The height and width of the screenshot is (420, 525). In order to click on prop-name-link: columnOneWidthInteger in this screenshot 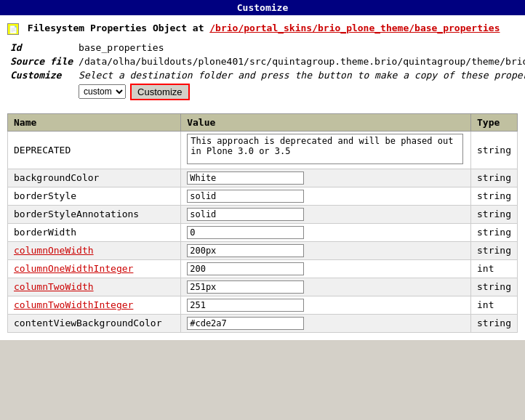, I will do `click(73, 269)`.